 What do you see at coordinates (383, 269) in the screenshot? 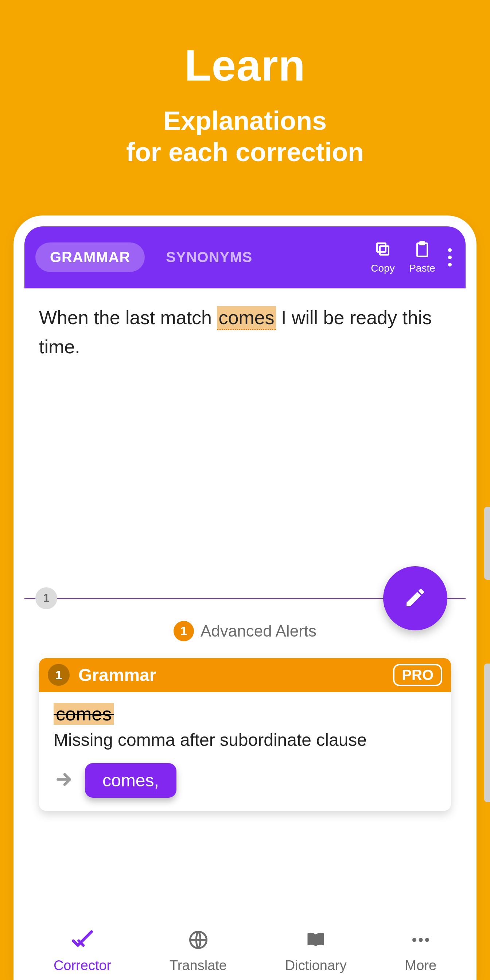
I see `copy-label: Copy` at bounding box center [383, 269].